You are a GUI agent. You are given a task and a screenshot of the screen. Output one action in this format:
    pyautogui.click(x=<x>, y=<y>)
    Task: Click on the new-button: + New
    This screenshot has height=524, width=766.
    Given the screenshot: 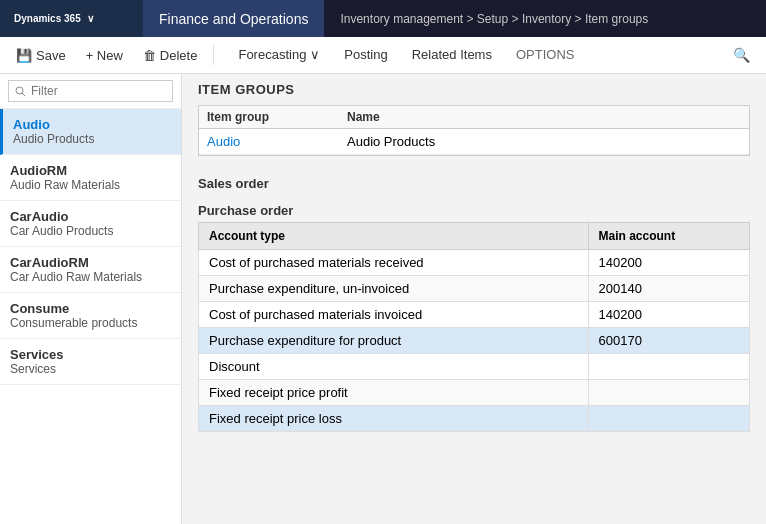 What is the action you would take?
    pyautogui.click(x=104, y=56)
    